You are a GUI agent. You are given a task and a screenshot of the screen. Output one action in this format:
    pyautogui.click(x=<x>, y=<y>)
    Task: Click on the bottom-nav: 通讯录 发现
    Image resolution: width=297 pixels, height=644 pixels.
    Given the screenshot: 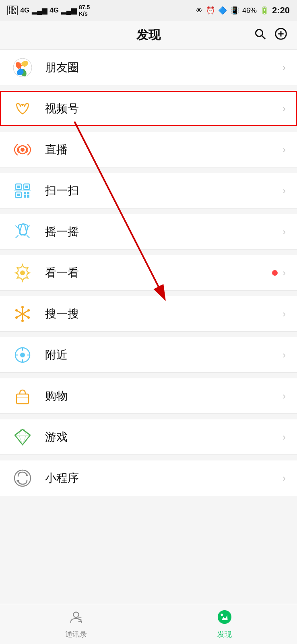 What is the action you would take?
    pyautogui.click(x=148, y=624)
    